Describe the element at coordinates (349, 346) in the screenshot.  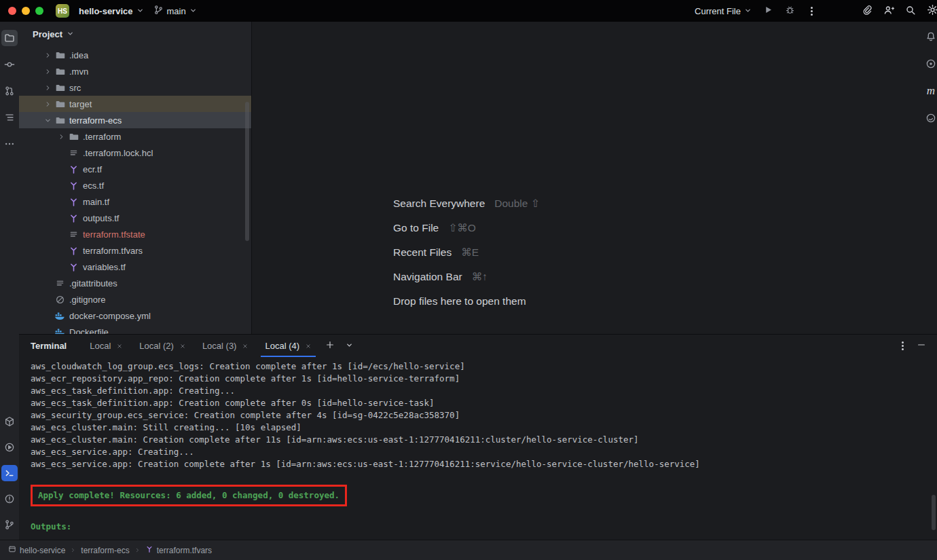
I see `terminal-tab-dropdown-button` at that location.